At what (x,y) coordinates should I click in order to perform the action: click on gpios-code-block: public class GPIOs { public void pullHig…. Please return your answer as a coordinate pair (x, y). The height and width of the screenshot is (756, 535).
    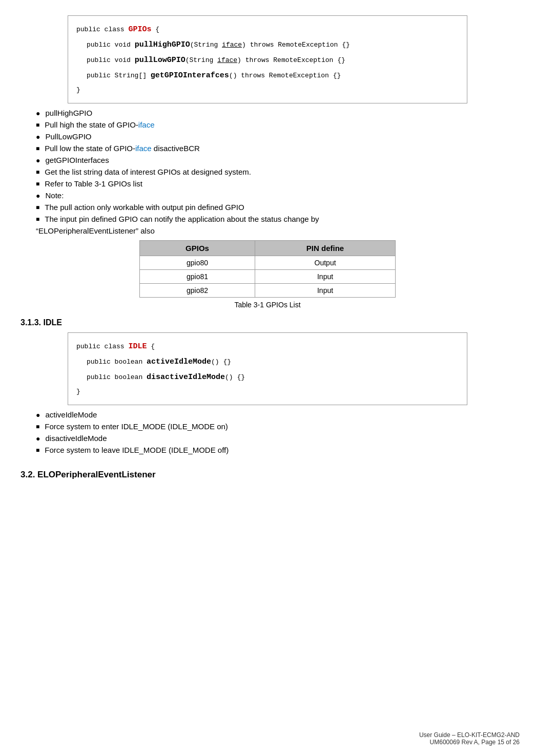
    Looking at the image, I should click on (268, 59).